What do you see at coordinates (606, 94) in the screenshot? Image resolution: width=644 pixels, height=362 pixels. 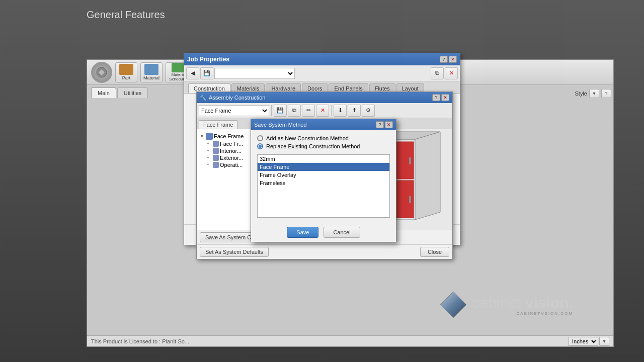 I see `help-button: ?` at bounding box center [606, 94].